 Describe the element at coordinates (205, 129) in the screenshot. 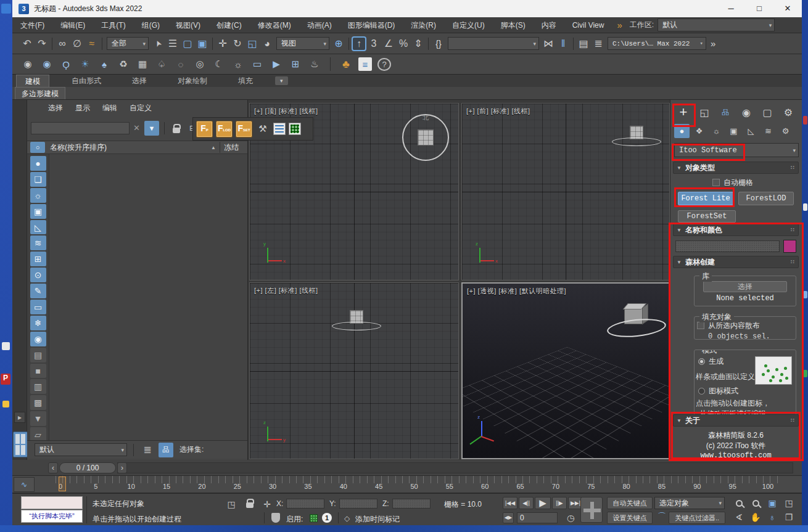

I see `forest-pack-button: FP` at that location.